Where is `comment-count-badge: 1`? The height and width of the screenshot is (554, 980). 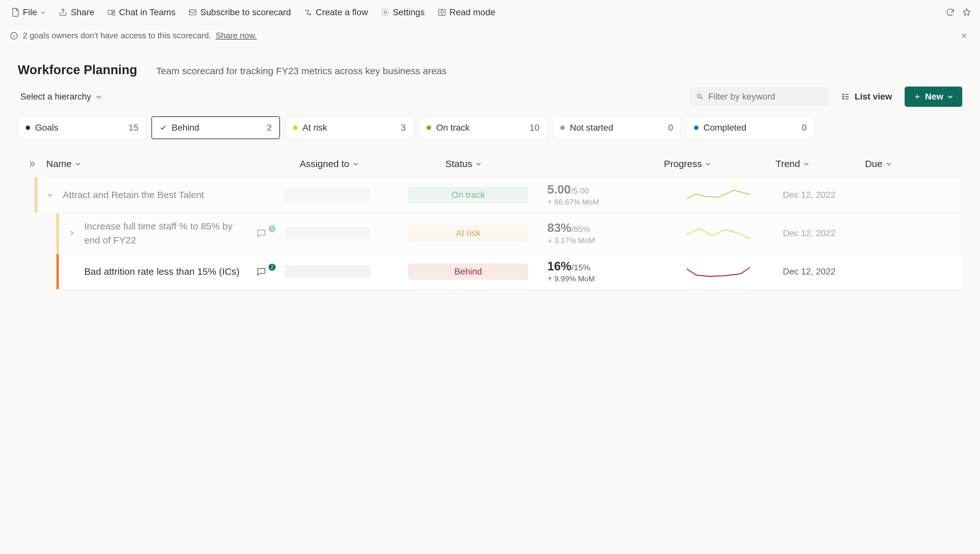 comment-count-badge: 1 is located at coordinates (272, 229).